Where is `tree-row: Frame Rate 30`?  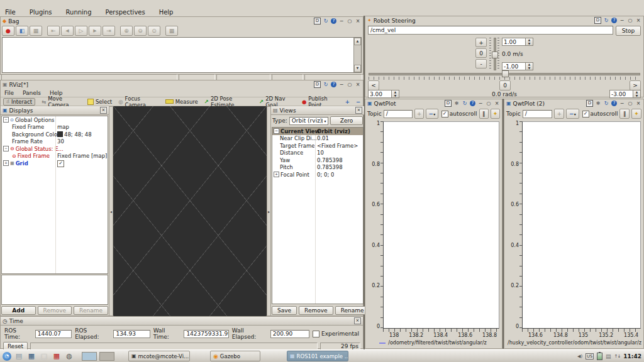 tree-row: Frame Rate 30 is located at coordinates (55, 142).